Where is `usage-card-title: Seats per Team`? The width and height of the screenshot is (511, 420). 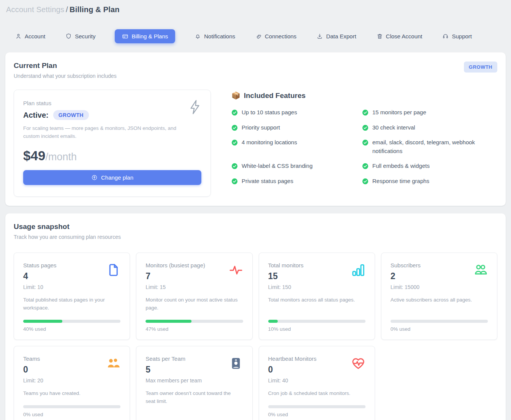 usage-card-title: Seats per Team is located at coordinates (174, 358).